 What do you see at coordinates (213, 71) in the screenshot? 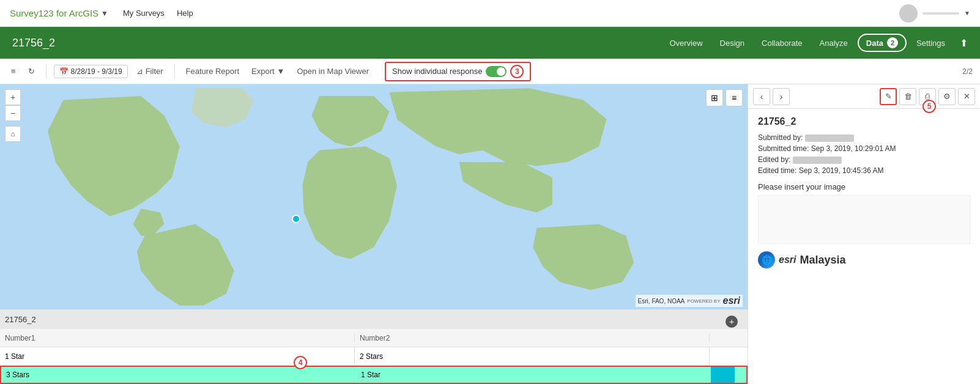
I see `feature-report-btn: Feature Report` at bounding box center [213, 71].